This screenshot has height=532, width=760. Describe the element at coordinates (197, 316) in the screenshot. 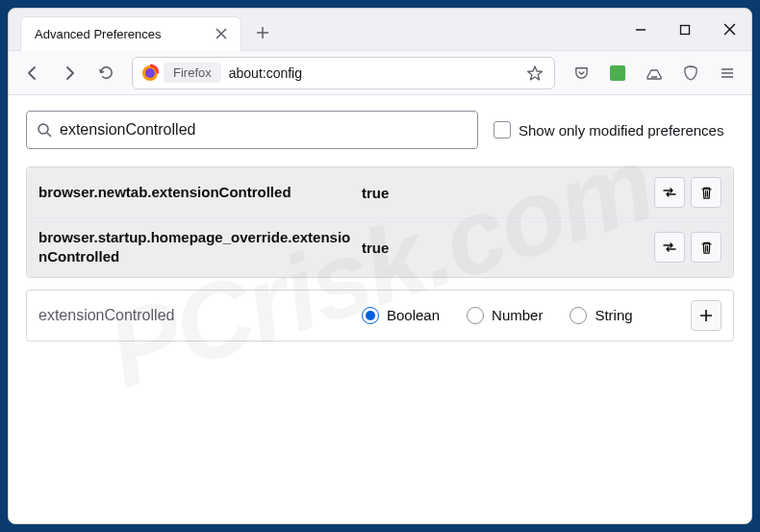

I see `new-pref-name: extensionControlled` at that location.